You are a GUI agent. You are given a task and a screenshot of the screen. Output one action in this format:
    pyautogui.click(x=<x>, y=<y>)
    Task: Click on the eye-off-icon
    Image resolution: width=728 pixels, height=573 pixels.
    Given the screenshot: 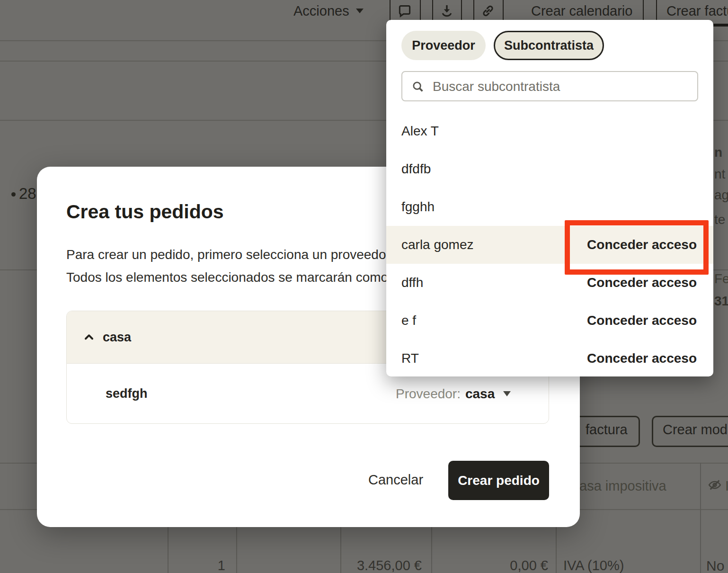 What is the action you would take?
    pyautogui.click(x=715, y=486)
    